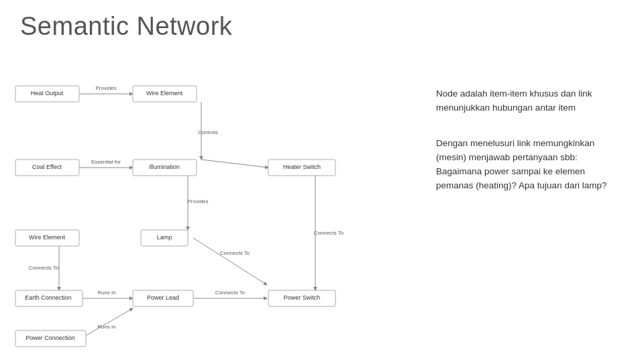  What do you see at coordinates (48, 298) in the screenshot?
I see `svg-text: Earth Connection` at bounding box center [48, 298].